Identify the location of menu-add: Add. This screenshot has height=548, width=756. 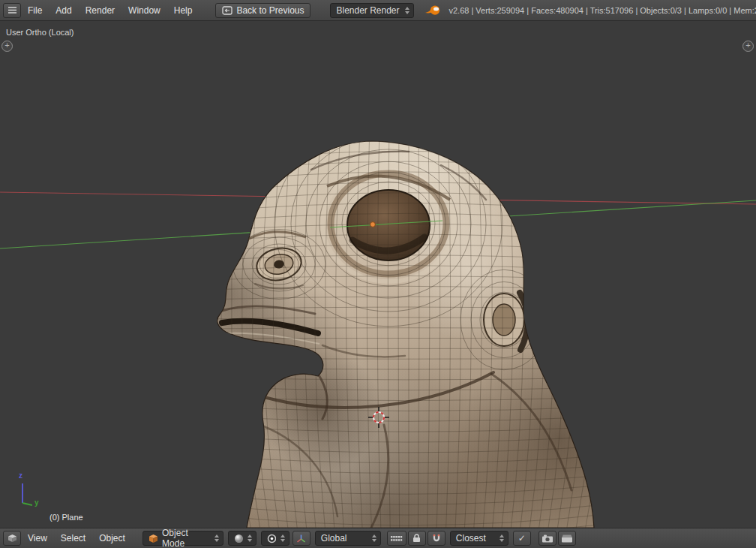
(63, 11).